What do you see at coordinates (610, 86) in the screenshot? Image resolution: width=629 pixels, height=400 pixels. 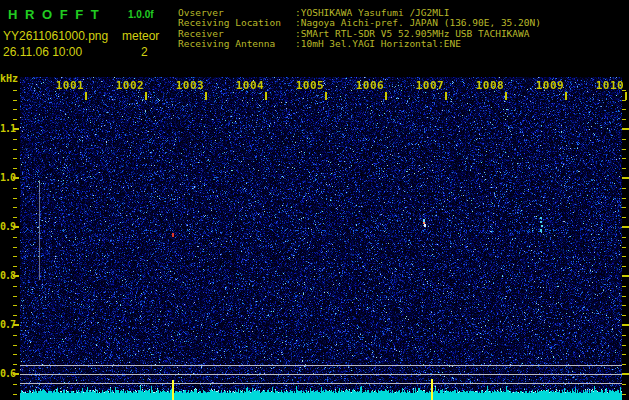 I see `time-label-1010: 1010` at bounding box center [610, 86].